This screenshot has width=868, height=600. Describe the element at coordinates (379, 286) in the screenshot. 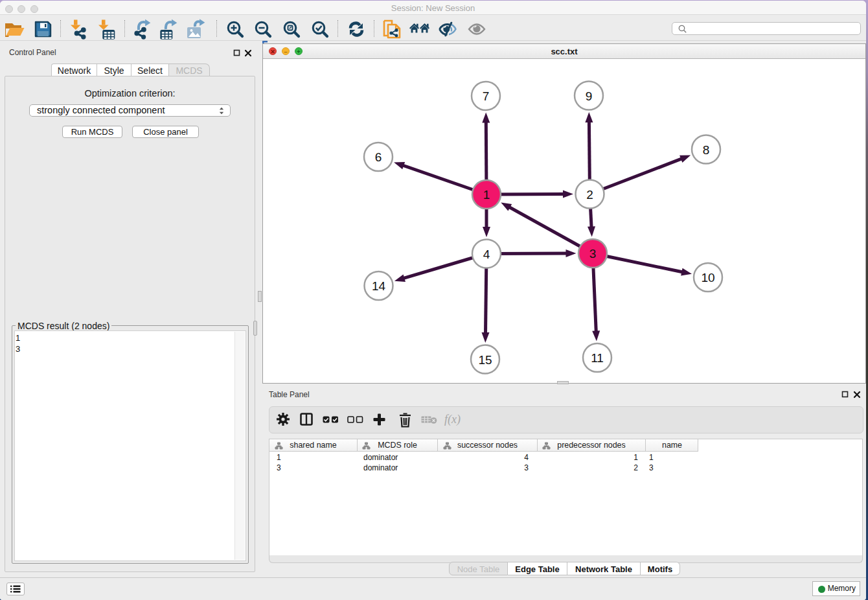

I see `svg-text: 14` at that location.